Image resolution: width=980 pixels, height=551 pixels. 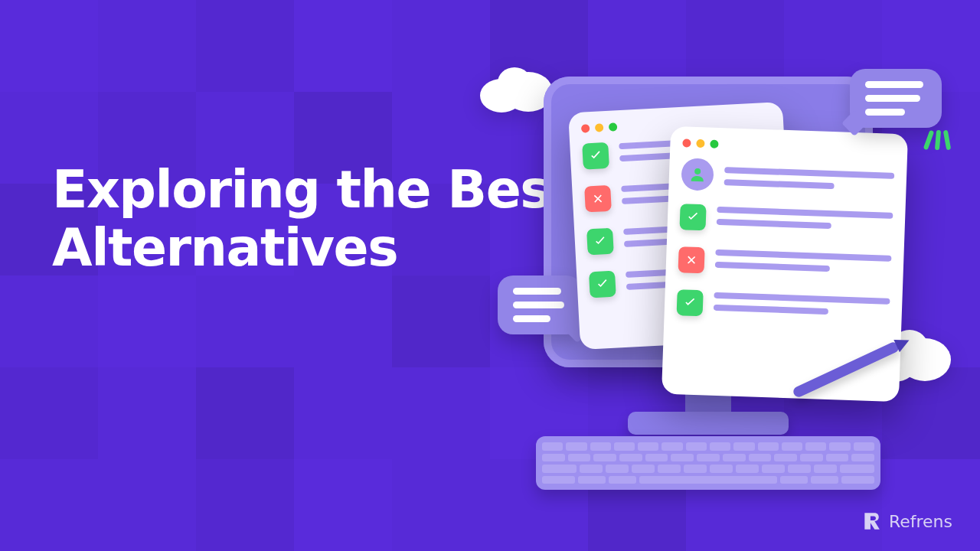 I want to click on brand-logo: Refrens, so click(x=906, y=521).